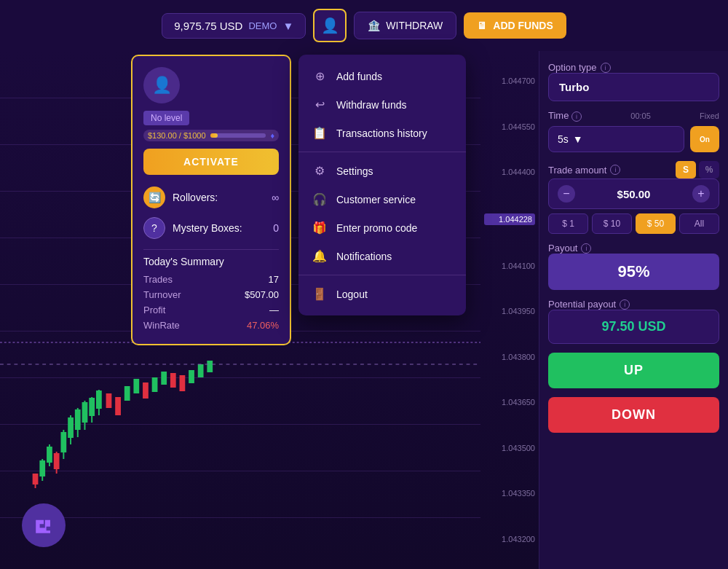 Image resolution: width=728 pixels, height=569 pixels. I want to click on price-6: 1.043950, so click(510, 311).